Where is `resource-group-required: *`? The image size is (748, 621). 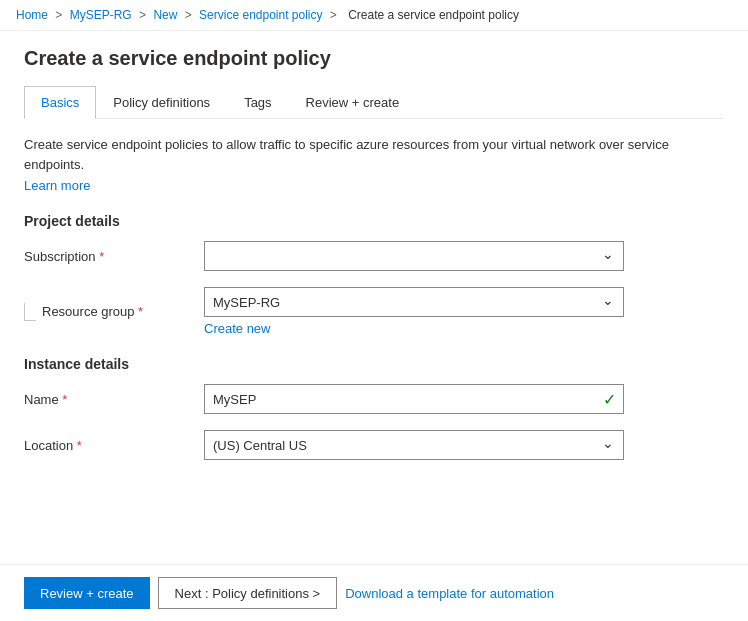 resource-group-required: * is located at coordinates (140, 312).